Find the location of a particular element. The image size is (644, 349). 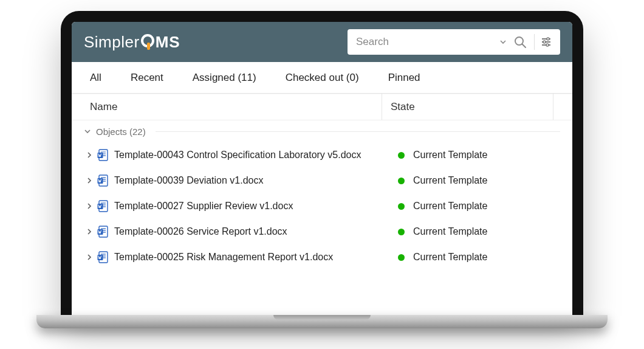

table-row: Template-00039 Deviation v1.docx Current… is located at coordinates (322, 181).